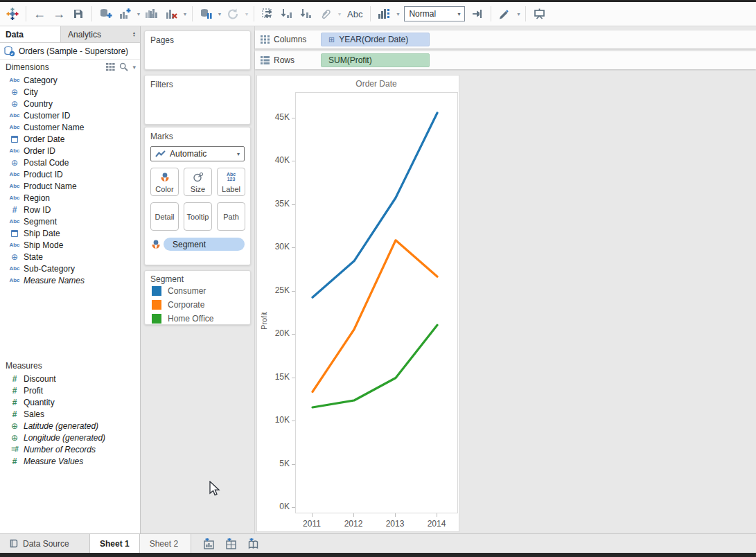 This screenshot has width=756, height=557. What do you see at coordinates (111, 67) in the screenshot?
I see `view-data-grid-icon` at bounding box center [111, 67].